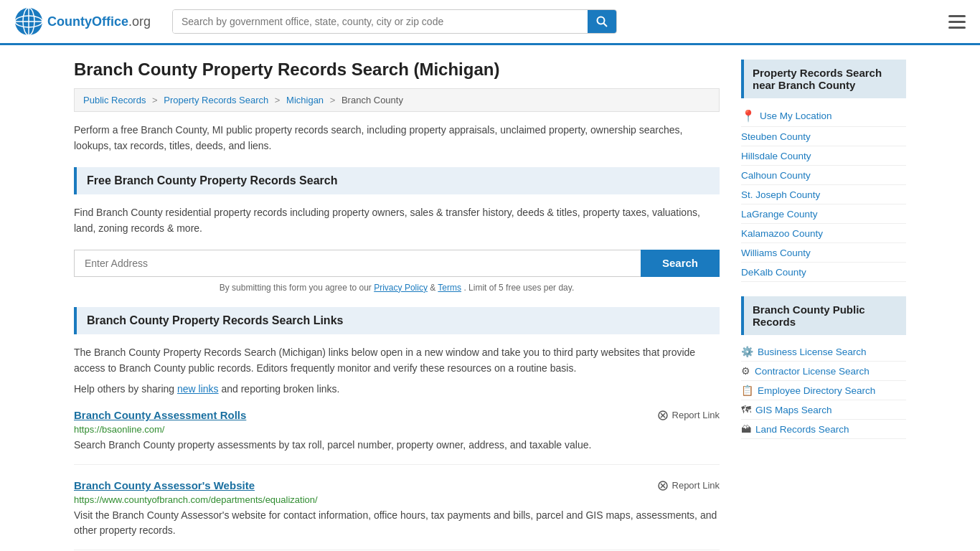 The image size is (980, 551). What do you see at coordinates (748, 390) in the screenshot?
I see `employee-directory-icon: 📋` at bounding box center [748, 390].